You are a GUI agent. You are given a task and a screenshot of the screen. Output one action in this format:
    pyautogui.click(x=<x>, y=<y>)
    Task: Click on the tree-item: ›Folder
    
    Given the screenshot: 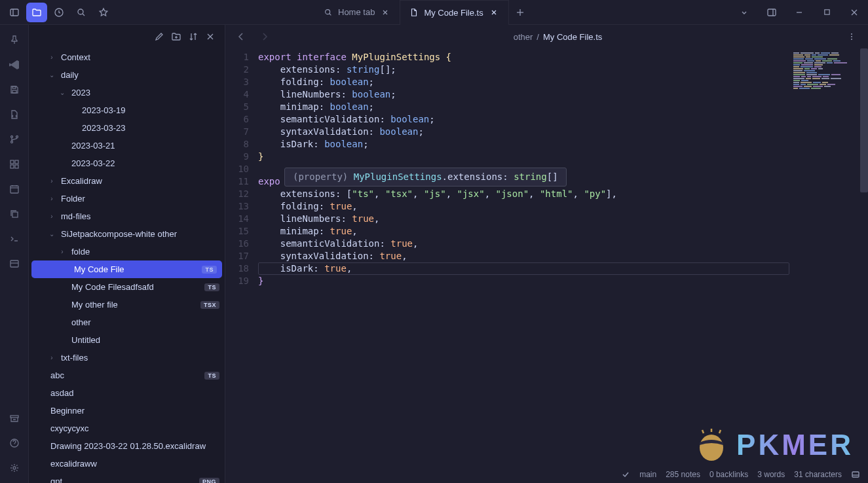 What is the action you would take?
    pyautogui.click(x=127, y=199)
    